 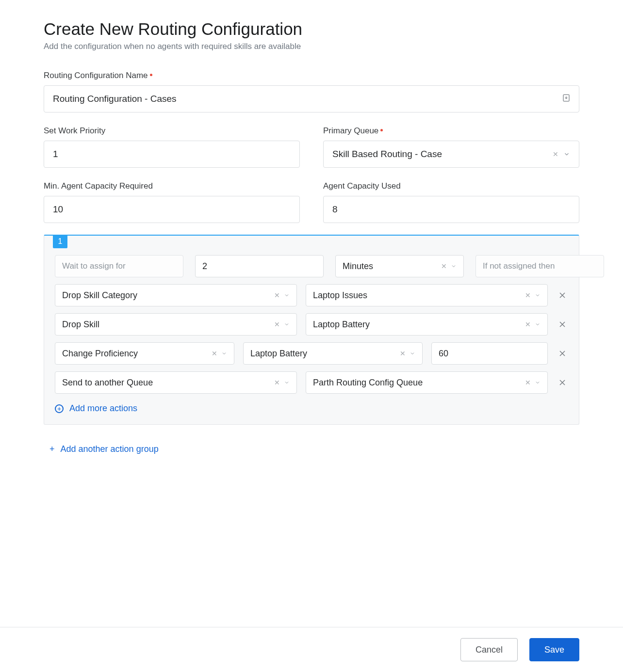 What do you see at coordinates (554, 650) in the screenshot?
I see `save-button: Save` at bounding box center [554, 650].